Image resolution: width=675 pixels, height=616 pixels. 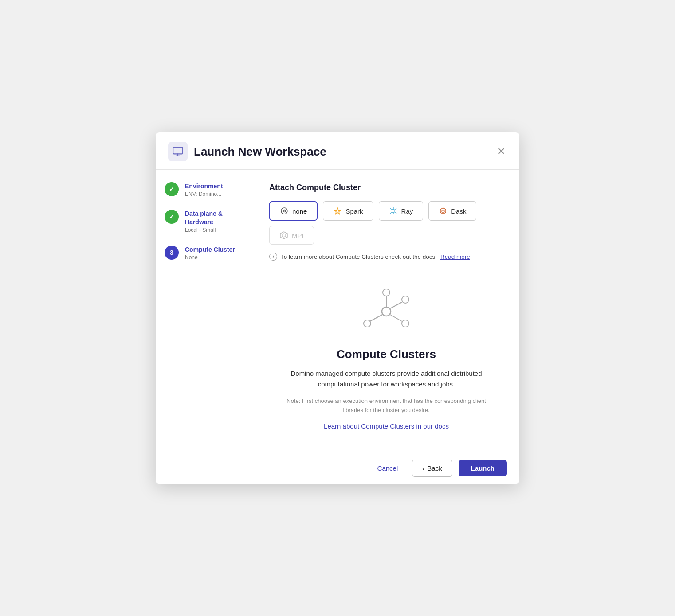 I want to click on mpi-icon, so click(x=284, y=235).